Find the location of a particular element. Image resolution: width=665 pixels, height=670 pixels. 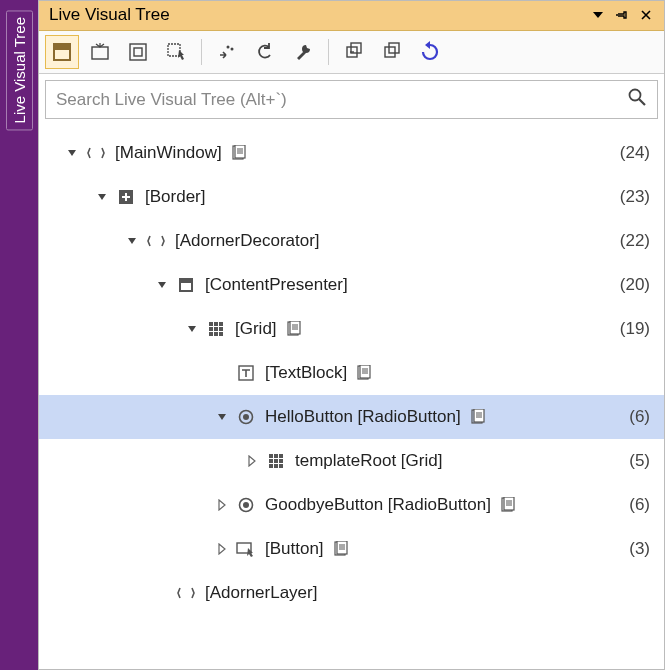

close-icon is located at coordinates (646, 15).